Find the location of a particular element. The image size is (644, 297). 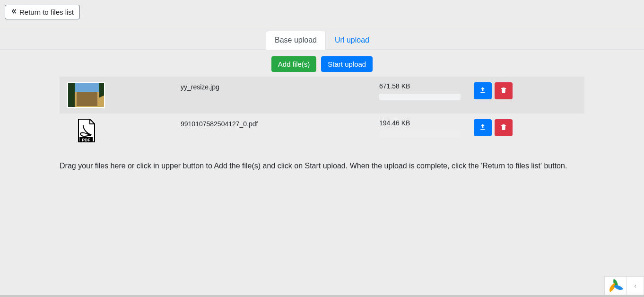

file-thumbnail is located at coordinates (86, 95).